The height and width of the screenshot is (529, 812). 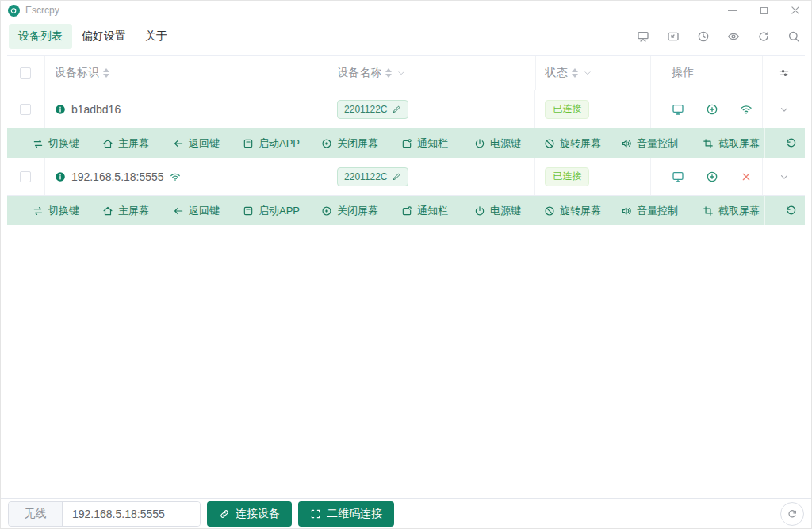 What do you see at coordinates (683, 73) in the screenshot?
I see `header-actions-label: 操作` at bounding box center [683, 73].